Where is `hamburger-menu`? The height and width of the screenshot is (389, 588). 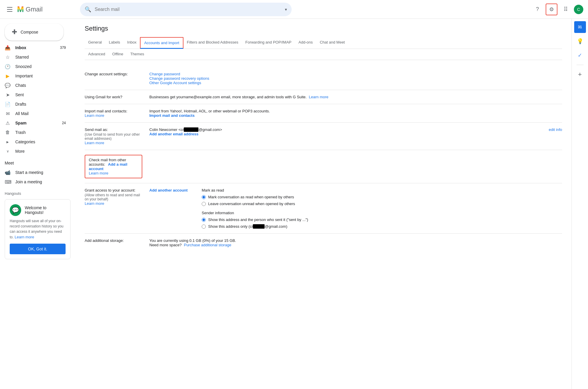
hamburger-menu is located at coordinates (10, 9).